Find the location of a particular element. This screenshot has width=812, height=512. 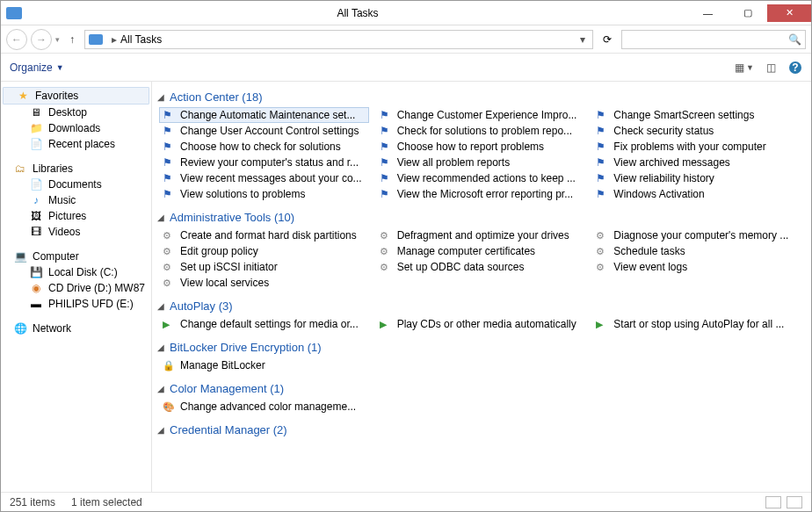

category-header: ◢Color Management (1) is located at coordinates (477, 388).